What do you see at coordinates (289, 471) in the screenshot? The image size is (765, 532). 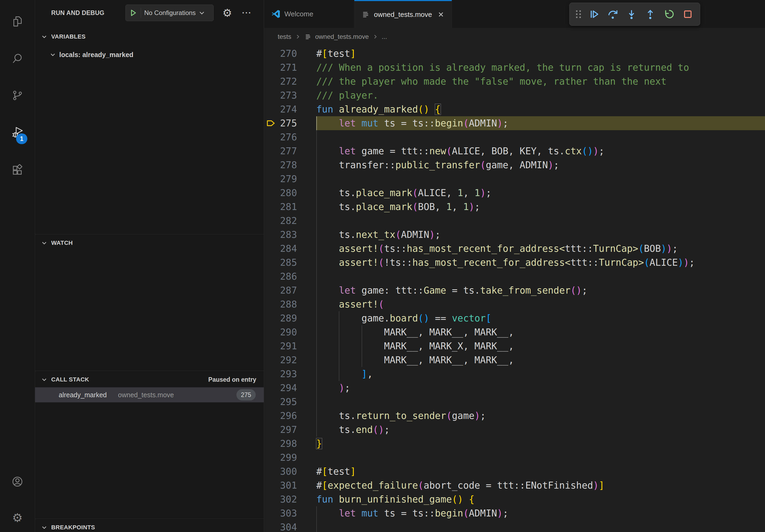 I see `line-number: 300` at bounding box center [289, 471].